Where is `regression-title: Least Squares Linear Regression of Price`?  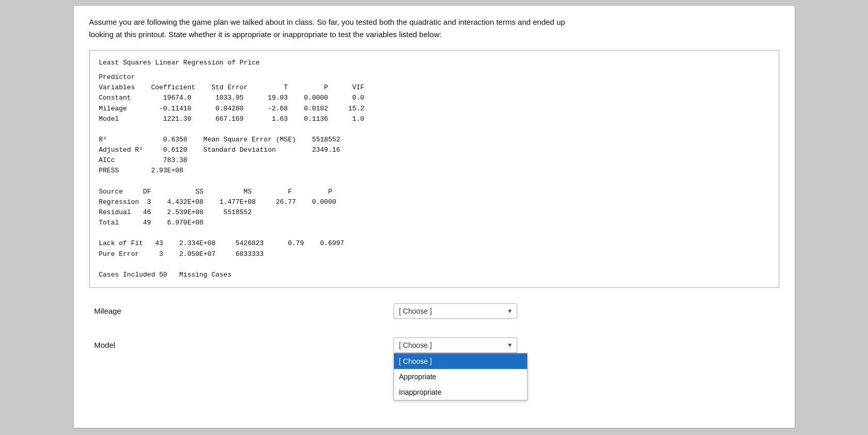
regression-title: Least Squares Linear Regression of Price is located at coordinates (434, 63).